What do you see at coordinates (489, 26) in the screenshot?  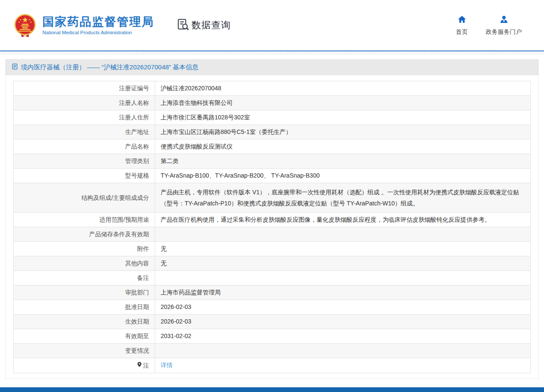 I see `top-nav: 首页 政务服务门户` at bounding box center [489, 26].